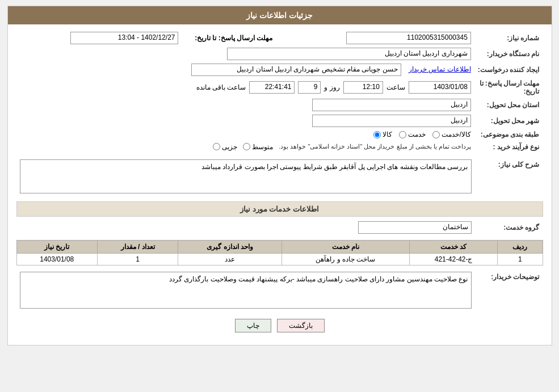  I want to click on row-shomara: شماره نیاز: 1102005315000345 مهلت ارسال …, so click(280, 38).